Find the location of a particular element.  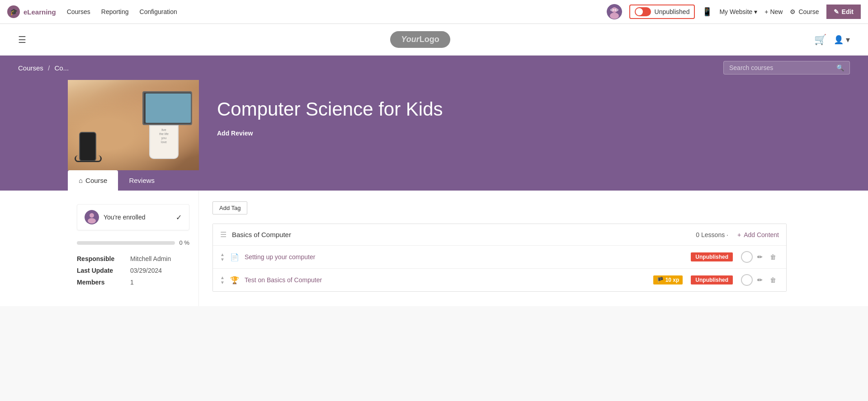

nav-right: Unpublished 📱 My Website ▾ + New ⚙ Cours… is located at coordinates (734, 12).